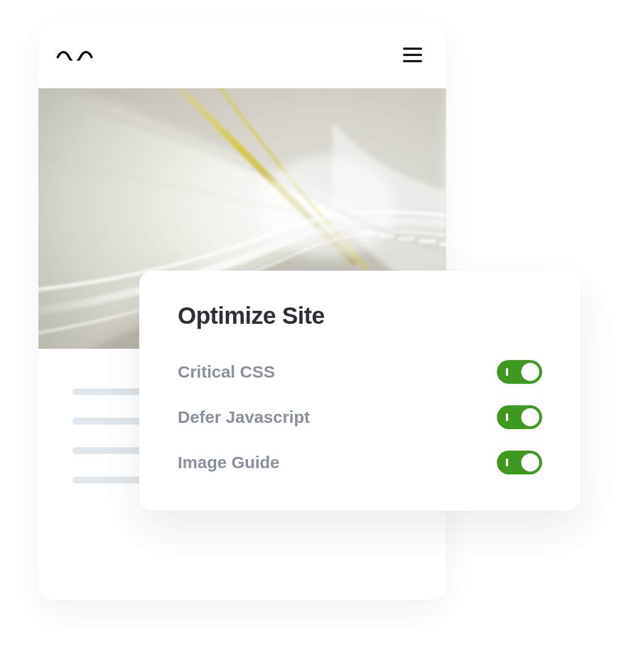 Image resolution: width=644 pixels, height=651 pixels. I want to click on setting-label: Critical CSS, so click(226, 372).